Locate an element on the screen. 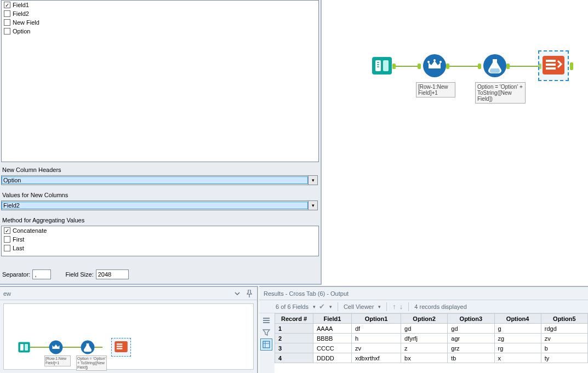 The image size is (588, 373). new-column-headers-select: Option ▾ is located at coordinates (159, 180).